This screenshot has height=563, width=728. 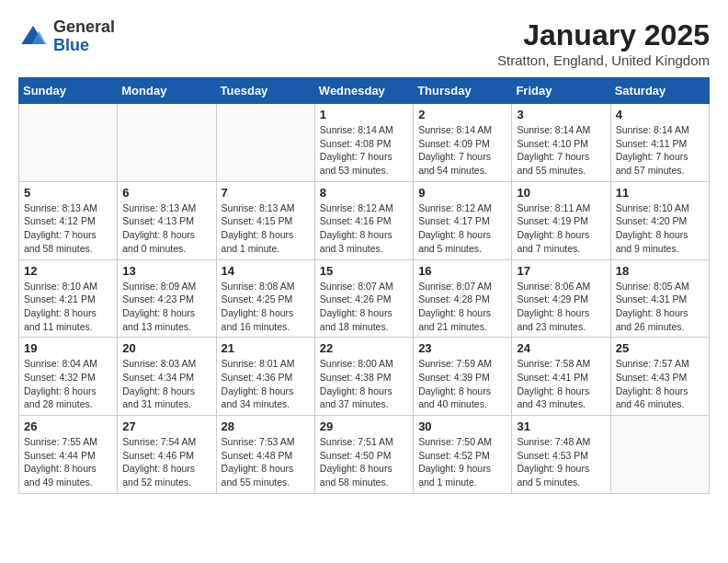 What do you see at coordinates (68, 270) in the screenshot?
I see `day-number: 12` at bounding box center [68, 270].